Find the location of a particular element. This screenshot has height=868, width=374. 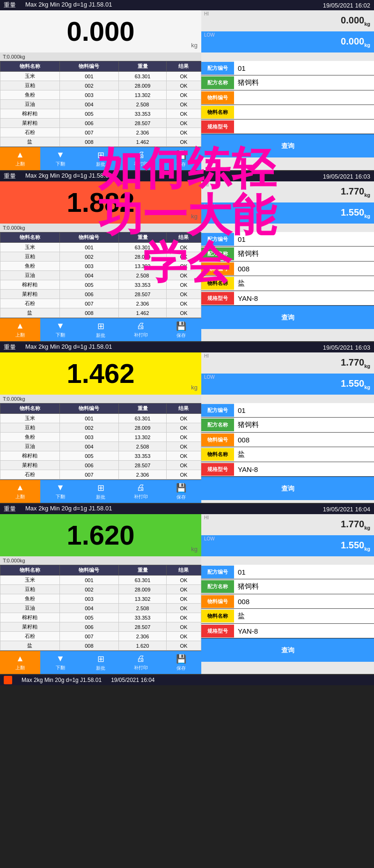

weight-main: 1.462 kg is located at coordinates (101, 374).